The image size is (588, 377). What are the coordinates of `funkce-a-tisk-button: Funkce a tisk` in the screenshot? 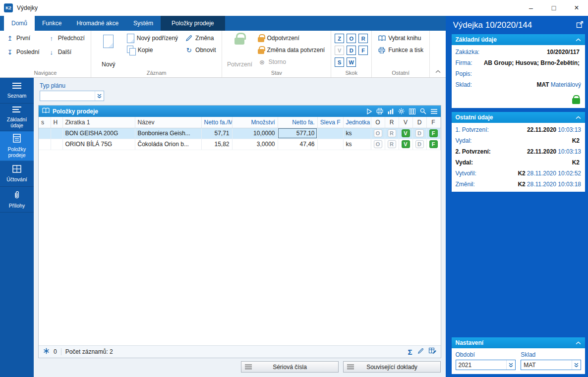 It's located at (401, 50).